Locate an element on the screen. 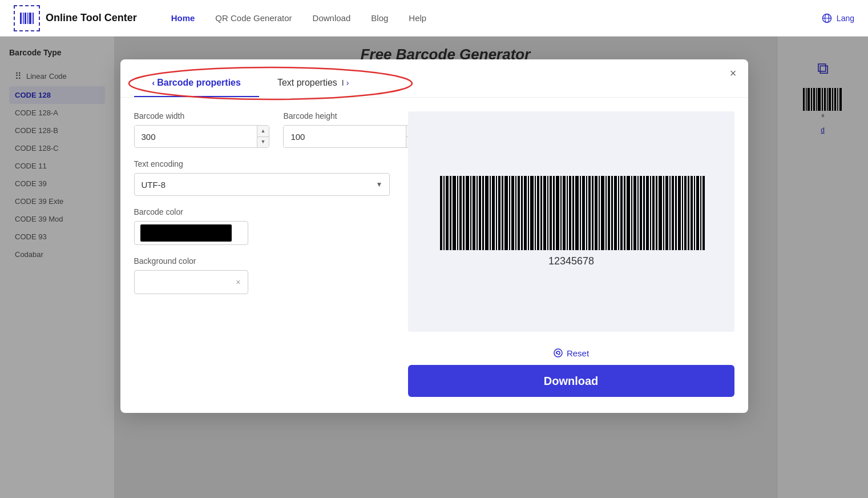 This screenshot has width=868, height=498. bg-color-group: Background color × is located at coordinates (262, 275).